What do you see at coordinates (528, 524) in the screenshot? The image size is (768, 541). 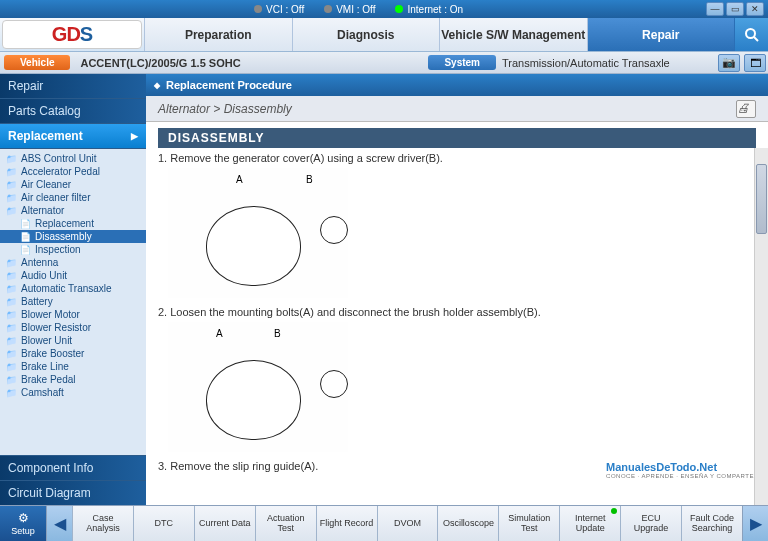 I see `bottom-tab-simulation-test: Simulation Test` at bounding box center [528, 524].